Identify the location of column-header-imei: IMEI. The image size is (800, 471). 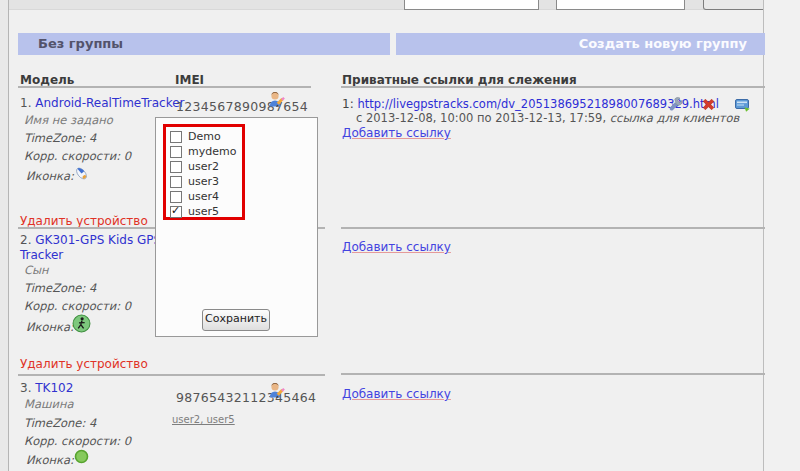
(190, 80).